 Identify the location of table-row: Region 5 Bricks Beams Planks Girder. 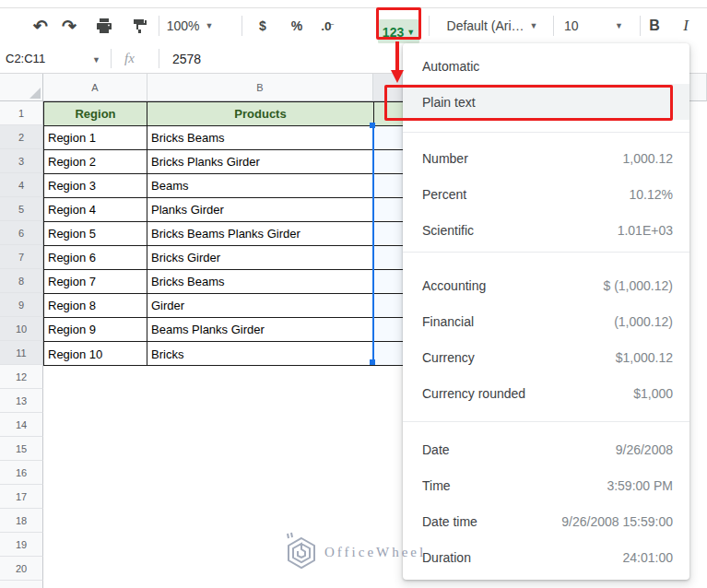
(208, 234).